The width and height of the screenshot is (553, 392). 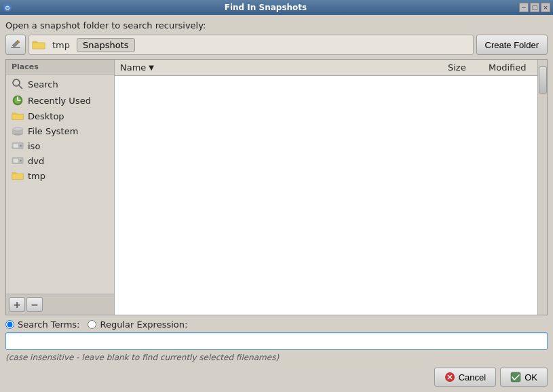 I want to click on window-title: Find In Snapshots, so click(x=266, y=7).